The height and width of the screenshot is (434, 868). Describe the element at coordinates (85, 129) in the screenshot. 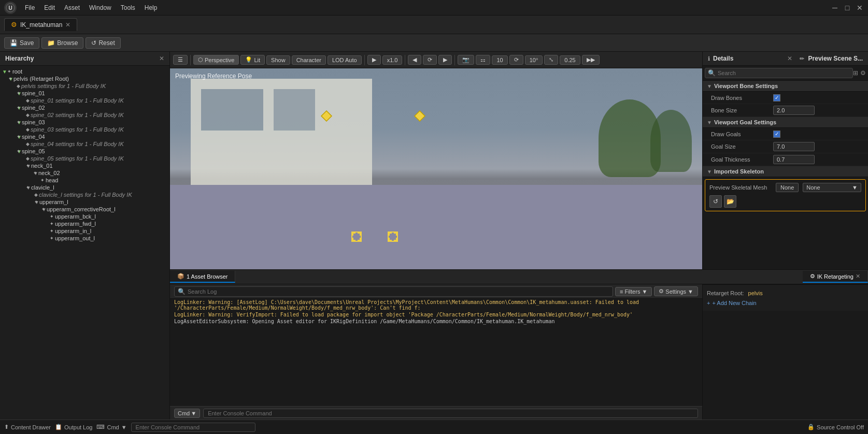

I see `tree-item-spine03-settings: ◆ spine_03 settings for 1 - Full Body IK` at that location.